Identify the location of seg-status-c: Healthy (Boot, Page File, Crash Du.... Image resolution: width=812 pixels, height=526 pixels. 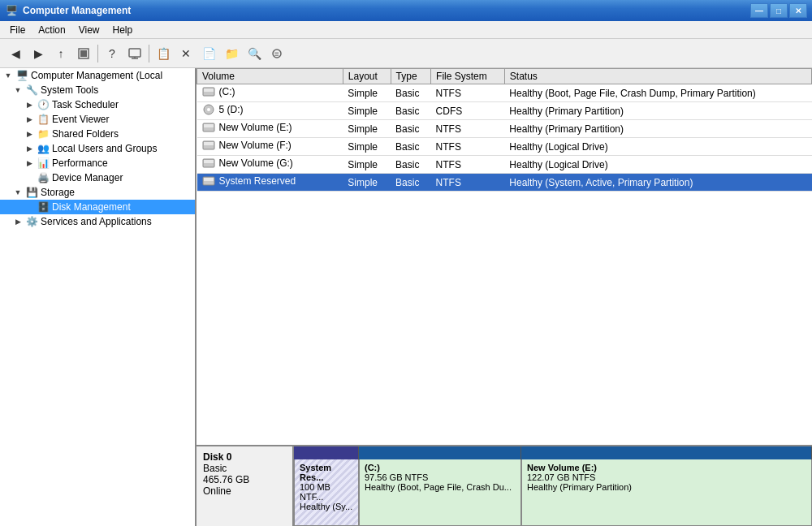
(440, 487).